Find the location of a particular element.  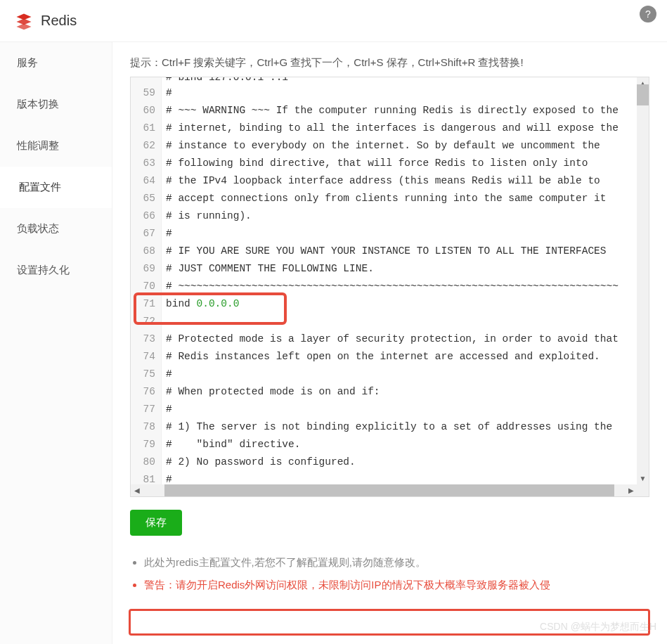

sidebar-item-config: 配置文件 is located at coordinates (56, 187).